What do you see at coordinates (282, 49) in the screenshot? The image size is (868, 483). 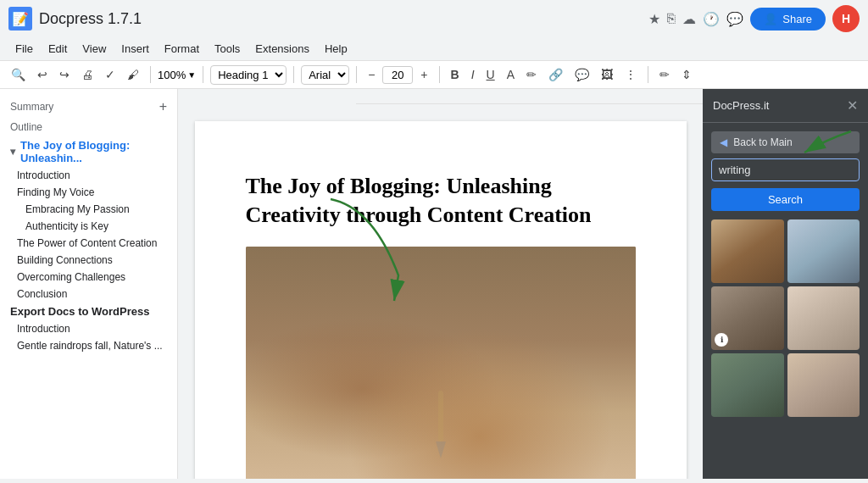 I see `menu-extensions: Extensions` at bounding box center [282, 49].